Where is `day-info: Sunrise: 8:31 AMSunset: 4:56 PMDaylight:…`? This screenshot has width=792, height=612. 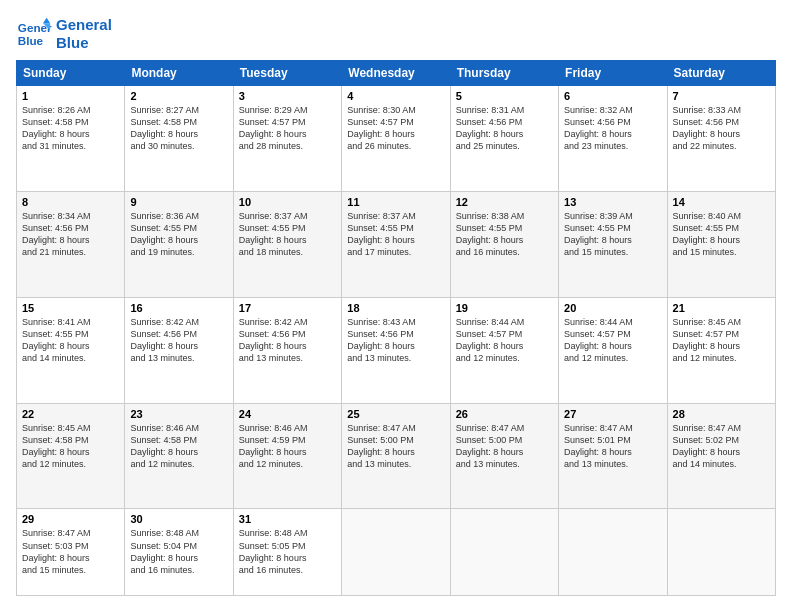
day-info: Sunrise: 8:31 AMSunset: 4:56 PMDaylight:… is located at coordinates (504, 128).